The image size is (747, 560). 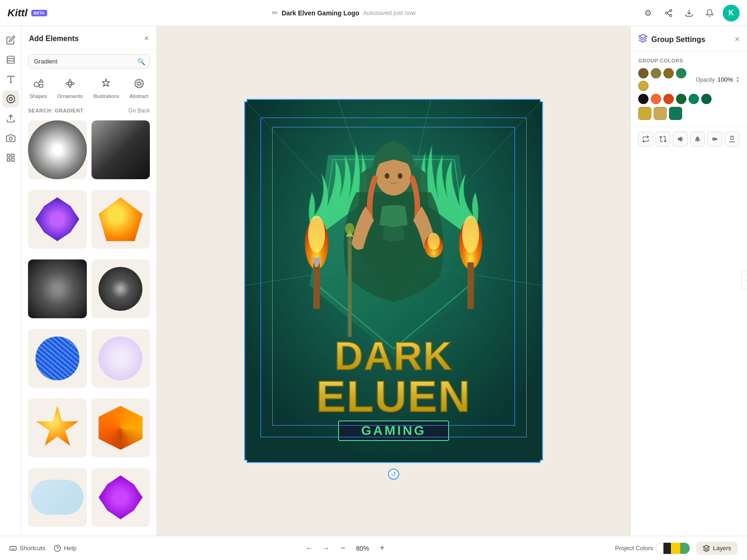 I want to click on download-button, so click(x=689, y=13).